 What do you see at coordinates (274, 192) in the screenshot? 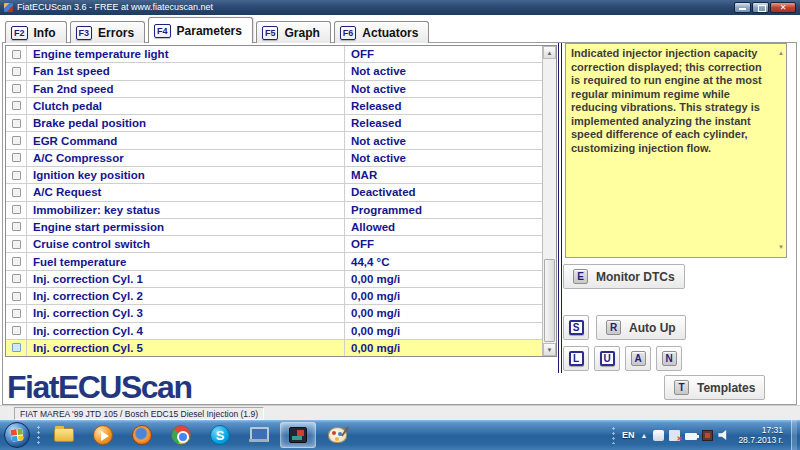
I see `parameter-row: A/C Request Deactivated` at bounding box center [274, 192].